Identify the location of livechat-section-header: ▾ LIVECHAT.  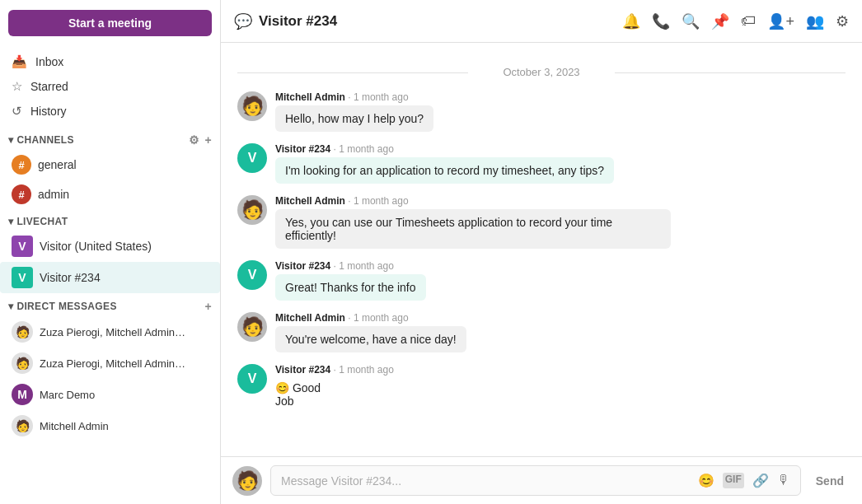
(110, 220).